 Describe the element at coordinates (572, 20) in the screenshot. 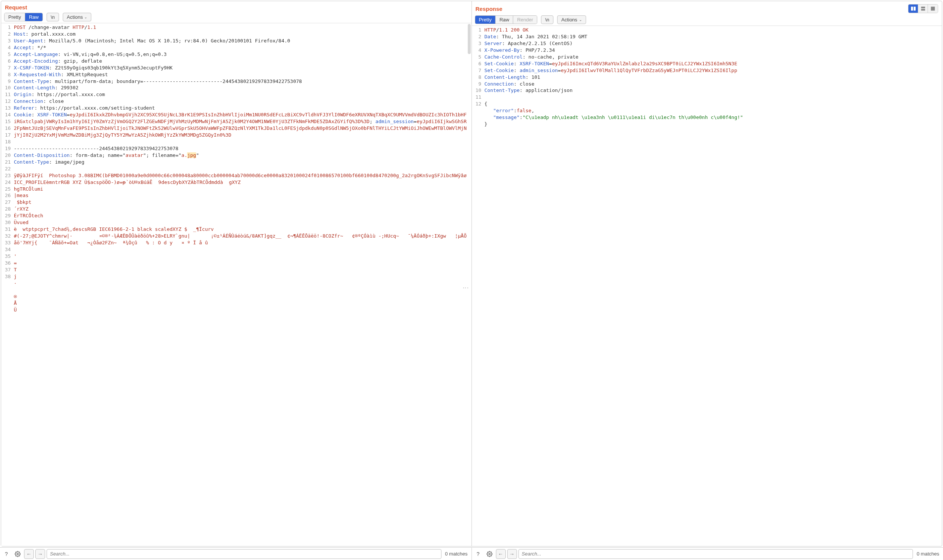

I see `response-actions-menu: Actions ⌄` at that location.